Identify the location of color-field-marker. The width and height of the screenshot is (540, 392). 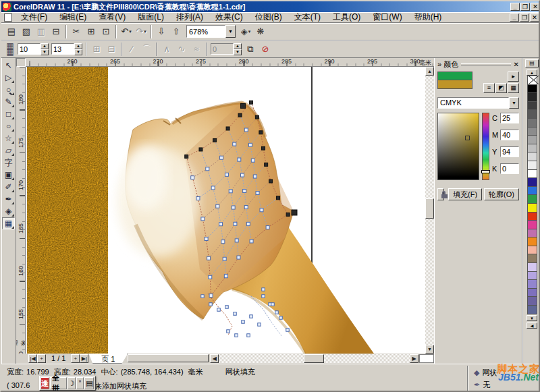
(467, 138).